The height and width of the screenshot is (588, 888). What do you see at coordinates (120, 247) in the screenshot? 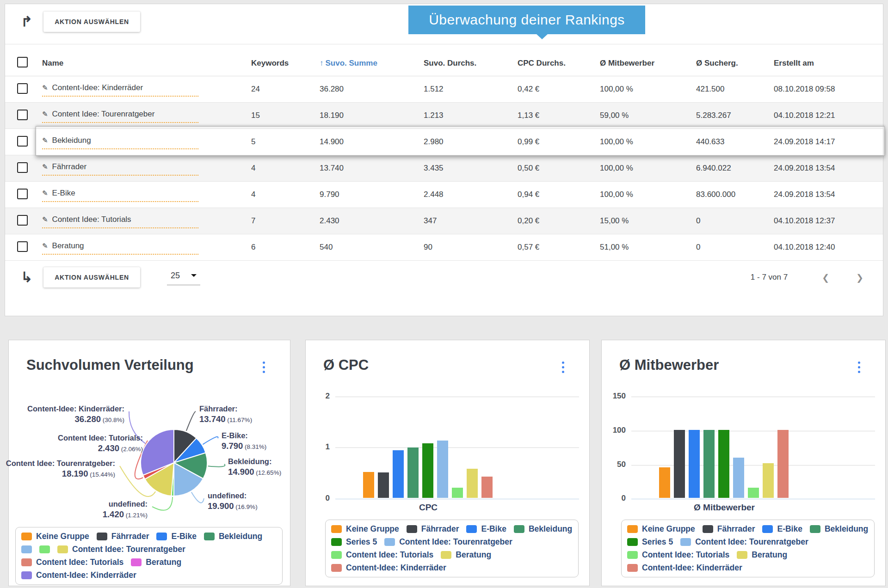
I see `row-name-editable: ✎ Beratung` at bounding box center [120, 247].